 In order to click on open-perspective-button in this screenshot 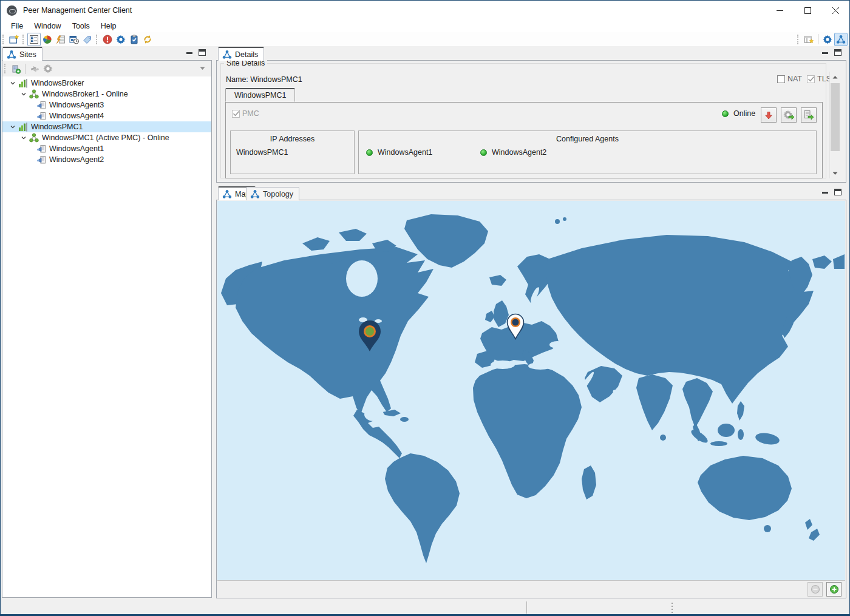, I will do `click(809, 39)`.